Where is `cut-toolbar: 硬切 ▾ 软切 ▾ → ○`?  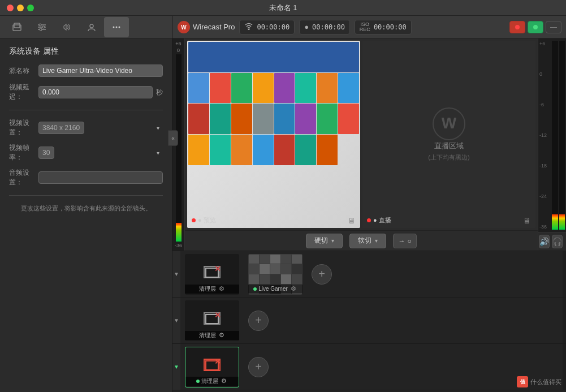
cut-toolbar: 硬切 ▾ 软切 ▾ → ○ is located at coordinates (361, 240).